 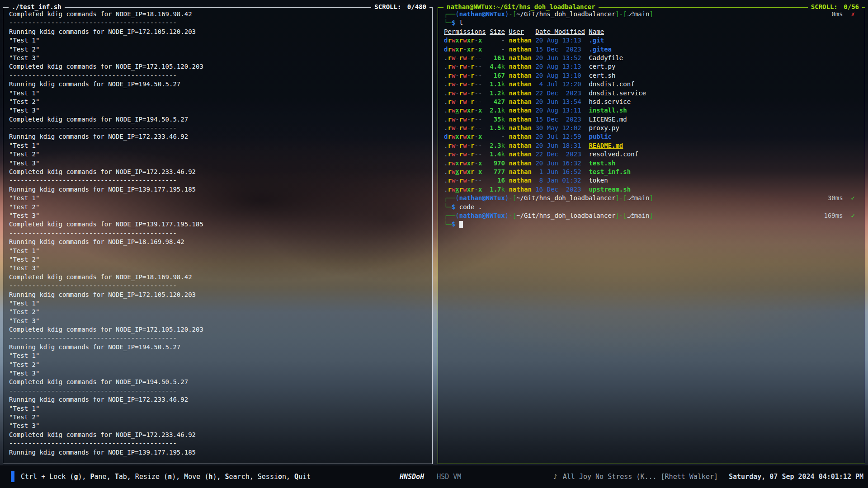 I want to click on right-pane-title: nathan@NWTux:~/Git/hns_doh_loadbalancer, so click(x=521, y=7).